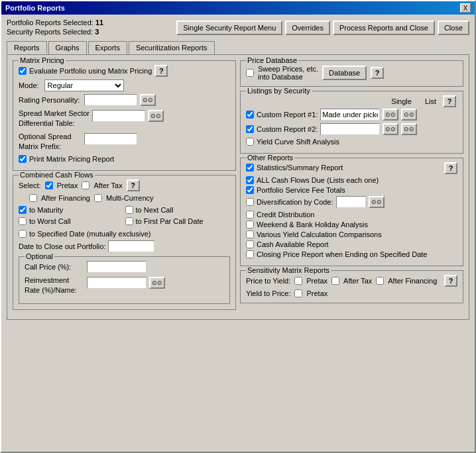  I want to click on optional-spread-input, so click(111, 139).